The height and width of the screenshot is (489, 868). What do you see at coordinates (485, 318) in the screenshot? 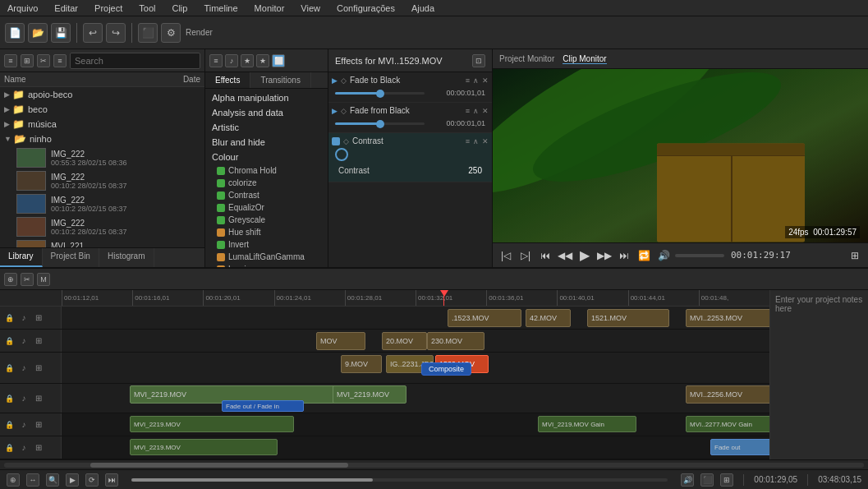
I see `track-clip: .1523.MOV` at bounding box center [485, 318].